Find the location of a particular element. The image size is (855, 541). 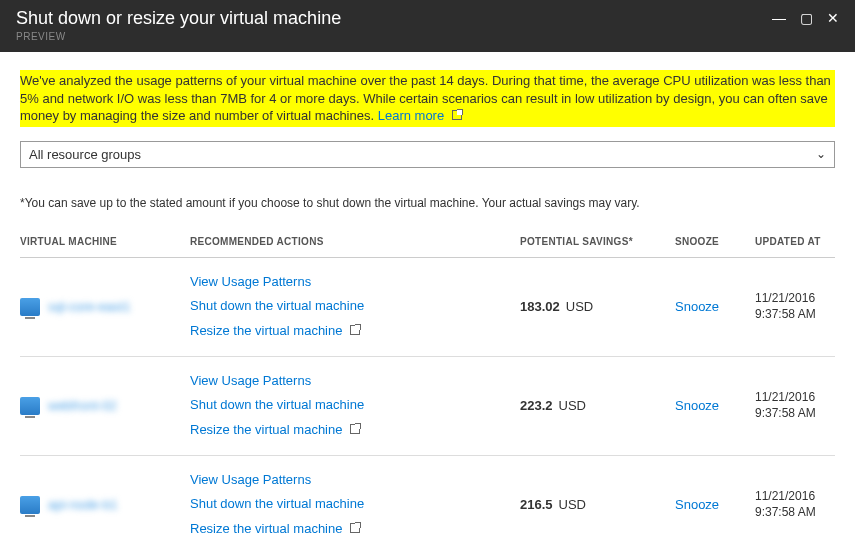

close-icon: ✕ is located at coordinates (833, 18).